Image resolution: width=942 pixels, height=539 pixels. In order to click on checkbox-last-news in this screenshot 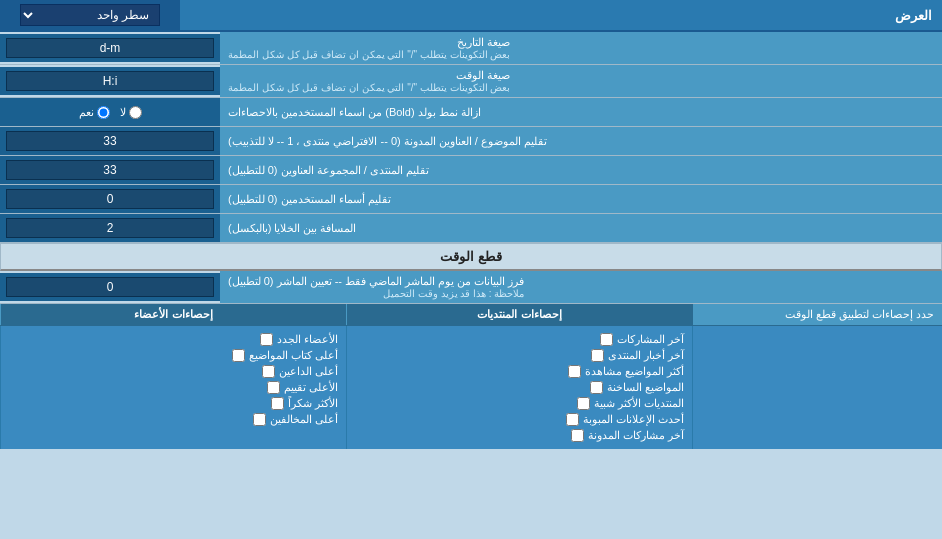, I will do `click(598, 356)`.